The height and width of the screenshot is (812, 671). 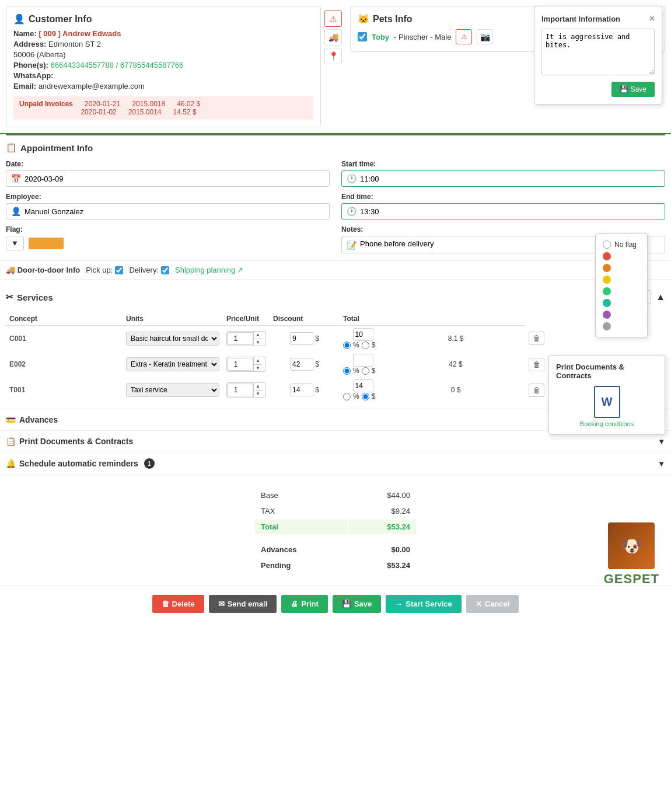 I want to click on start-service-button: → Start Service, so click(x=424, y=604).